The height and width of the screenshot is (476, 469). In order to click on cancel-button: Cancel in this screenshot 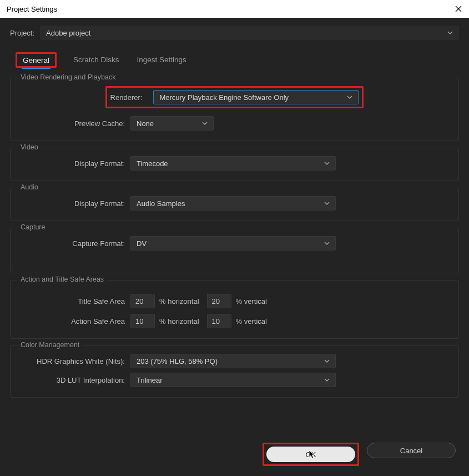, I will do `click(411, 450)`.